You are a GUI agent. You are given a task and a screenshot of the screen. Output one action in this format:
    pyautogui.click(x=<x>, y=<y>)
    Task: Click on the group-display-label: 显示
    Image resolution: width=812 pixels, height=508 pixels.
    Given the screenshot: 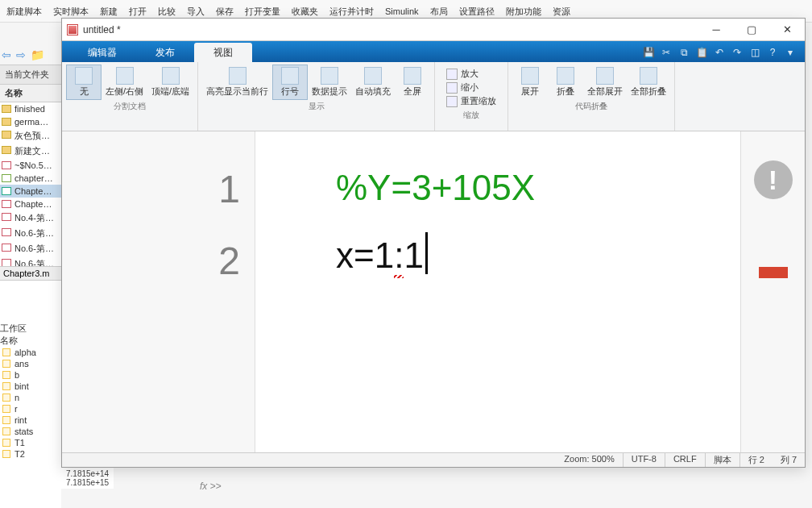 What is the action you would take?
    pyautogui.click(x=317, y=106)
    